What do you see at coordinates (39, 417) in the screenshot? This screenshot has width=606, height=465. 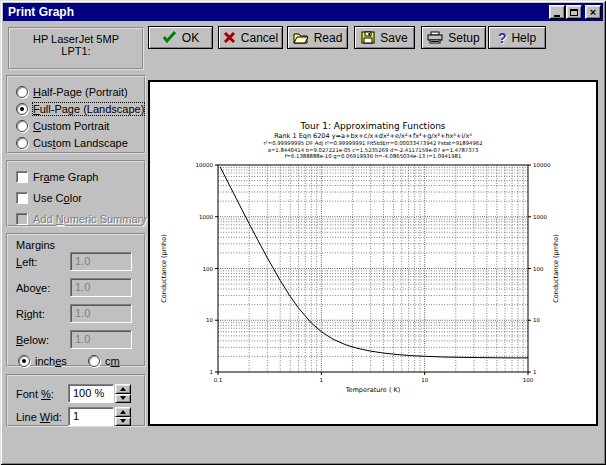 I see `line-width-label: Line Wid:` at bounding box center [39, 417].